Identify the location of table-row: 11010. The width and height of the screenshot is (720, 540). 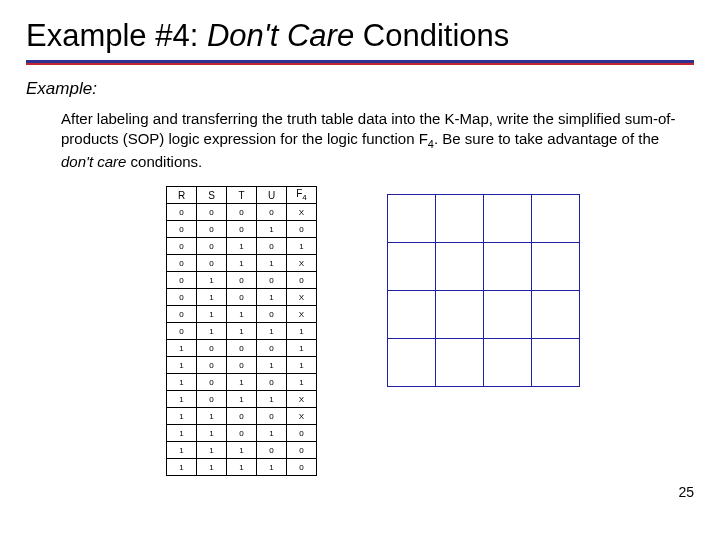
(242, 434).